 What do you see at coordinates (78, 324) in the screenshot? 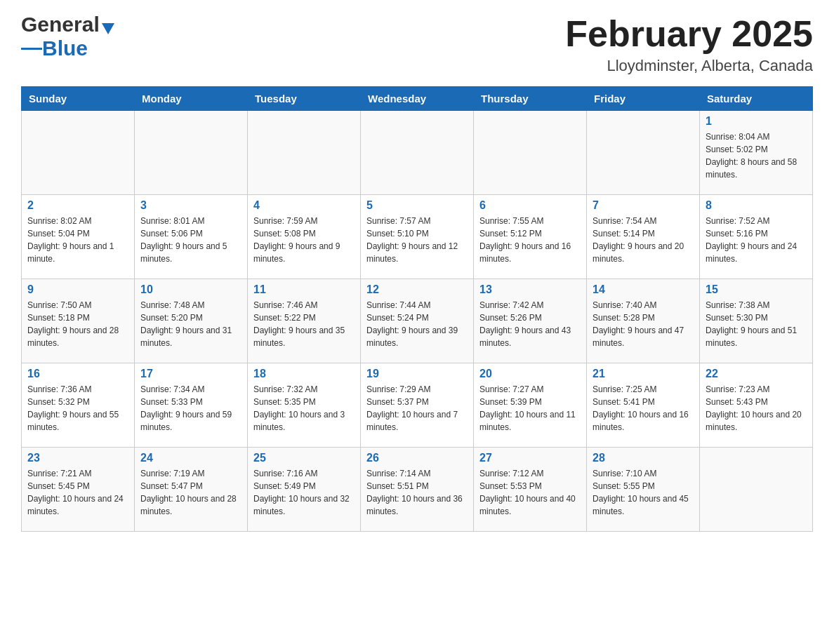
I see `day-info: Sunrise: 7:50 AM Sunset: 5:18 PM Dayligh…` at bounding box center [78, 324].